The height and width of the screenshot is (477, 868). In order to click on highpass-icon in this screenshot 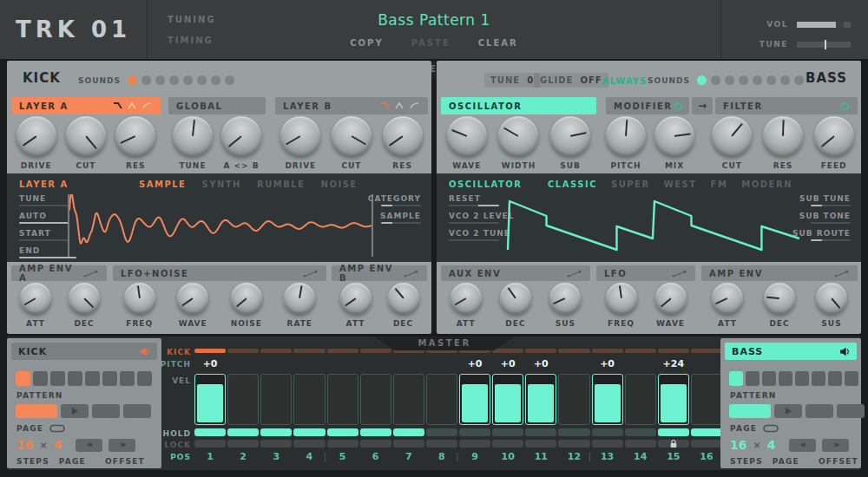, I will do `click(148, 106)`.